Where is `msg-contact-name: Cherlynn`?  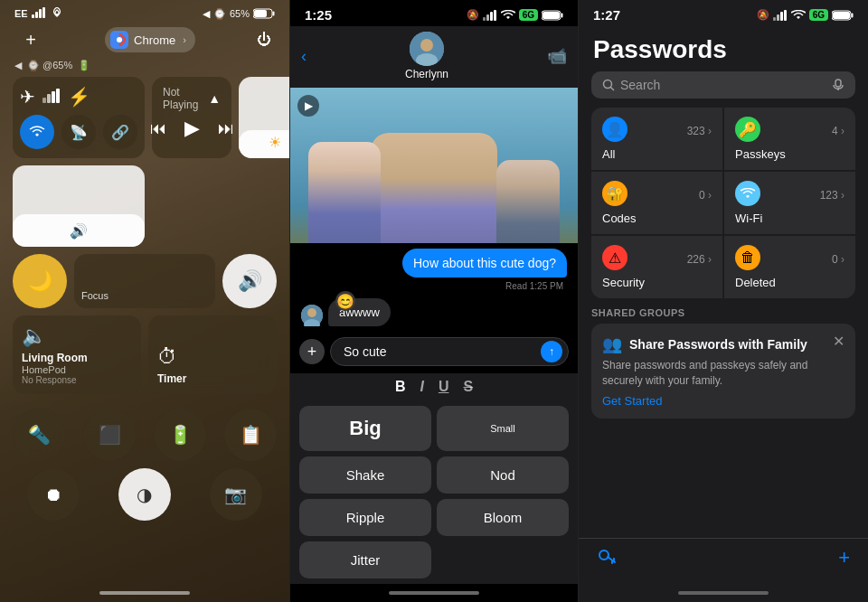 msg-contact-name: Cherlynn is located at coordinates (427, 74).